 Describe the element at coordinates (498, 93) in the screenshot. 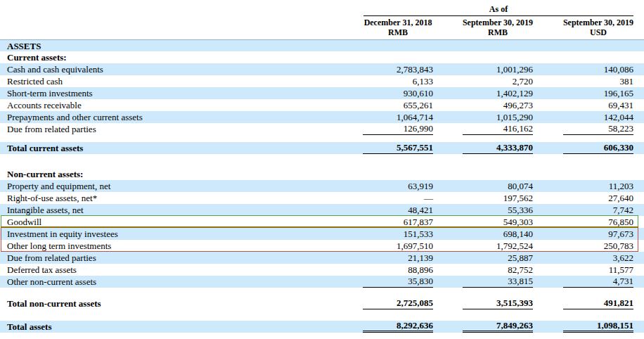

I see `value-sep-2019-rmb: 1,402,129` at that location.